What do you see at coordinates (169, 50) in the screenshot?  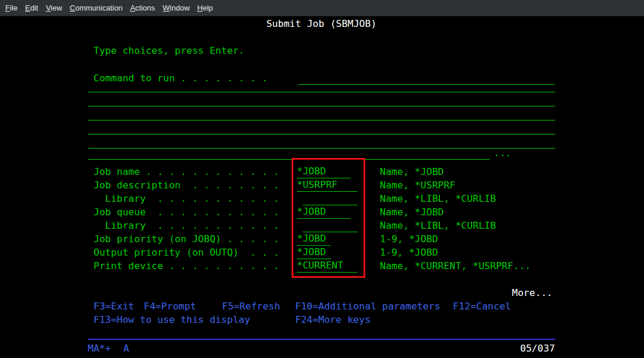 I see `instruction-text: Type choices, press Enter.` at bounding box center [169, 50].